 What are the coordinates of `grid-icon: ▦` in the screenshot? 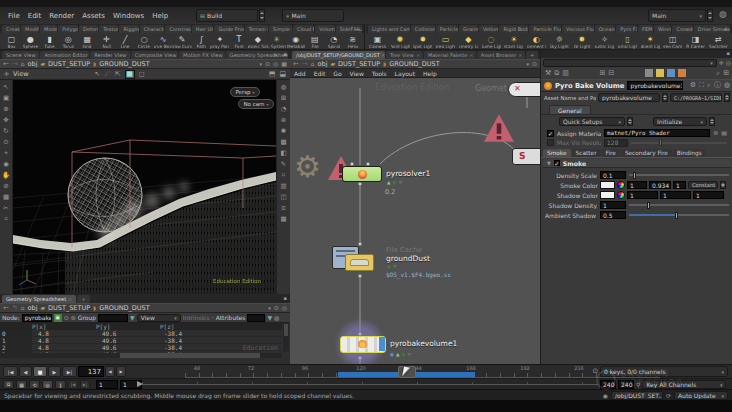 It's located at (284, 64).